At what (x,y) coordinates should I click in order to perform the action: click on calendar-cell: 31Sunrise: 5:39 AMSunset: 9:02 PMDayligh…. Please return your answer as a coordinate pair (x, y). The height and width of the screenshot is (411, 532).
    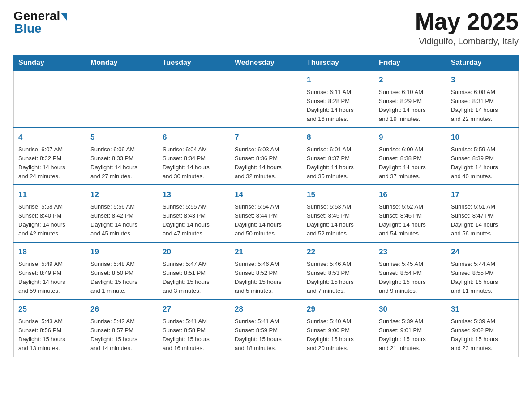
    Looking at the image, I should click on (483, 328).